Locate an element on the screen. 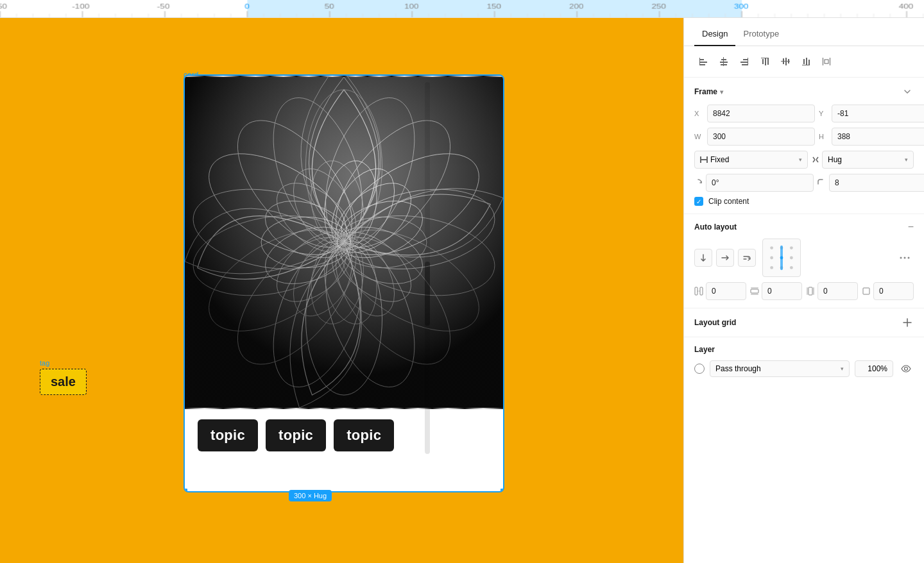  align-left-icon is located at coordinates (703, 62).